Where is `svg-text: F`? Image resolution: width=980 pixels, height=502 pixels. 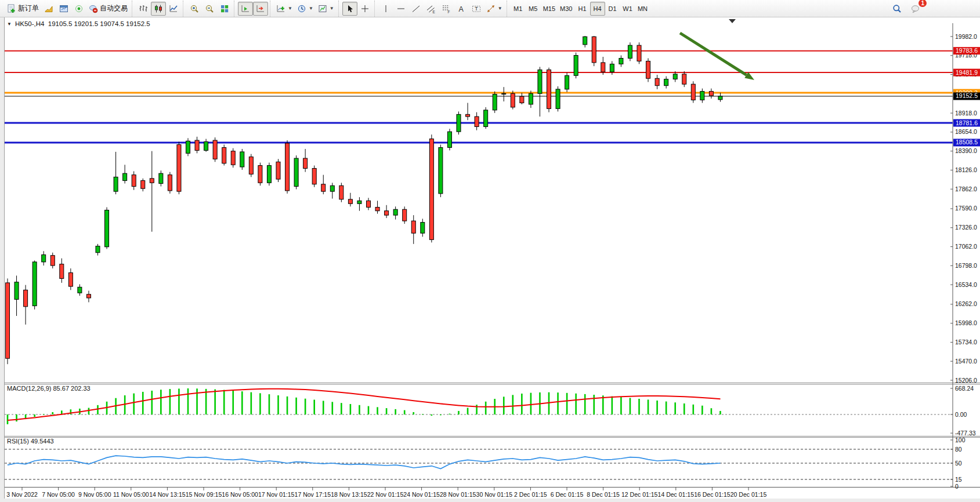
svg-text: F is located at coordinates (449, 12).